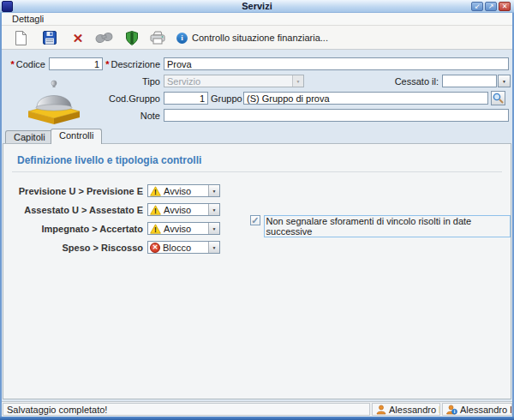  I want to click on user-icon, so click(381, 410).